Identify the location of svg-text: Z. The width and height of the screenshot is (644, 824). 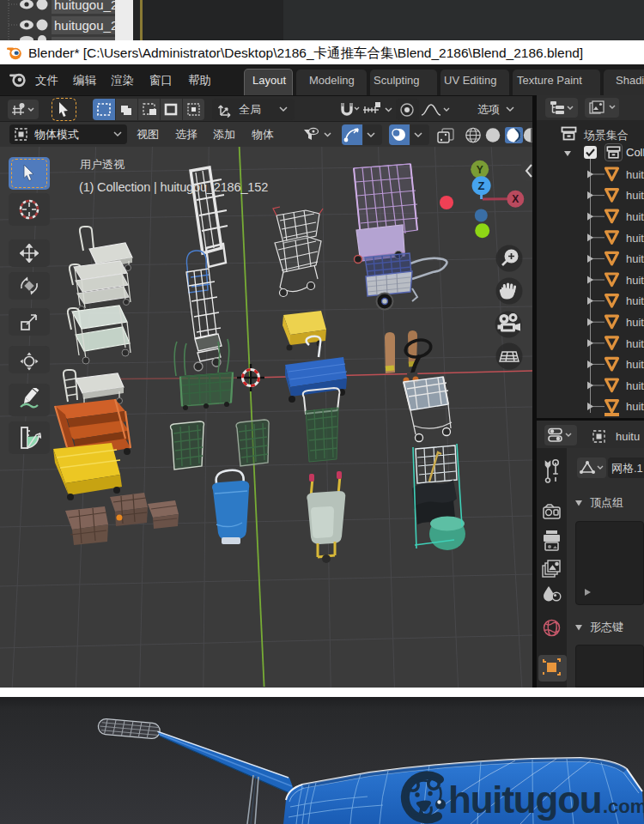
(482, 185).